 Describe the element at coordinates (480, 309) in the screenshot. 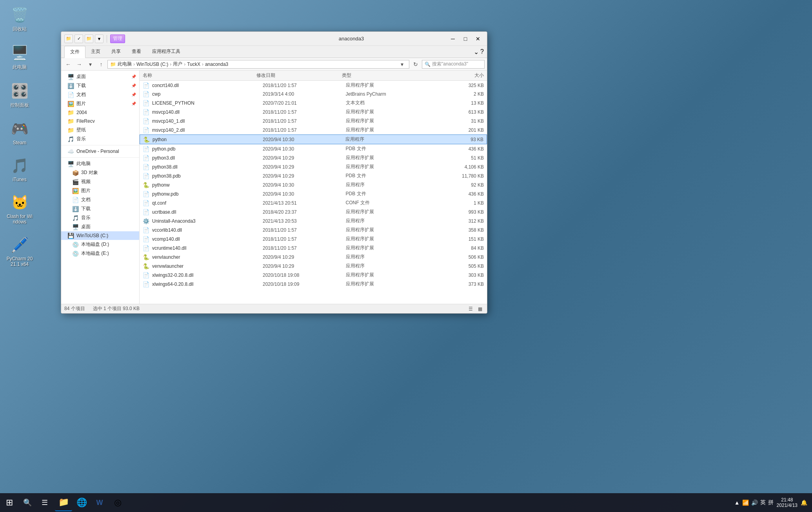

I see `detail-view-button: ▦` at that location.